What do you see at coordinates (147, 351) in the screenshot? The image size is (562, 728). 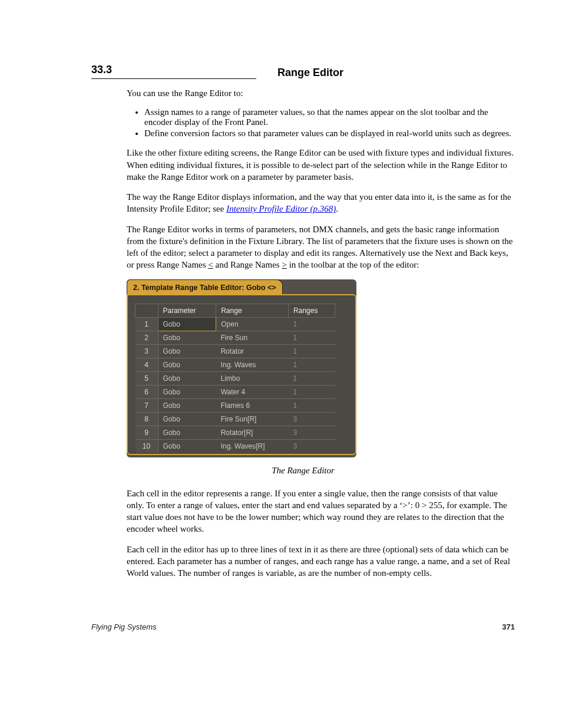 I see `row-number: 3` at bounding box center [147, 351].